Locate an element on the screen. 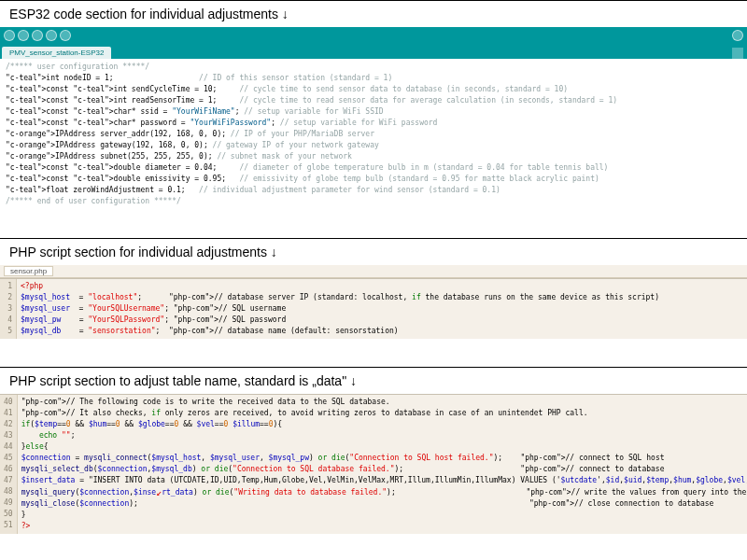  line-gutter: 404142434445464748495051 is located at coordinates (9, 465).